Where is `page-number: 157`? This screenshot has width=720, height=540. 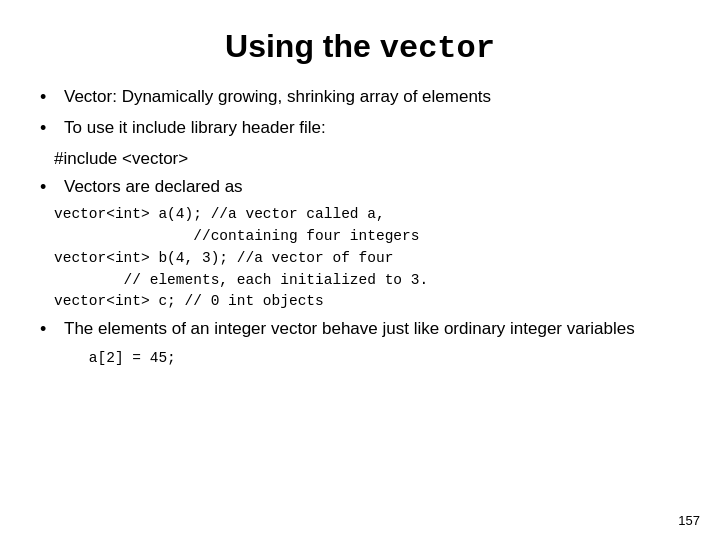
page-number: 157 is located at coordinates (689, 520).